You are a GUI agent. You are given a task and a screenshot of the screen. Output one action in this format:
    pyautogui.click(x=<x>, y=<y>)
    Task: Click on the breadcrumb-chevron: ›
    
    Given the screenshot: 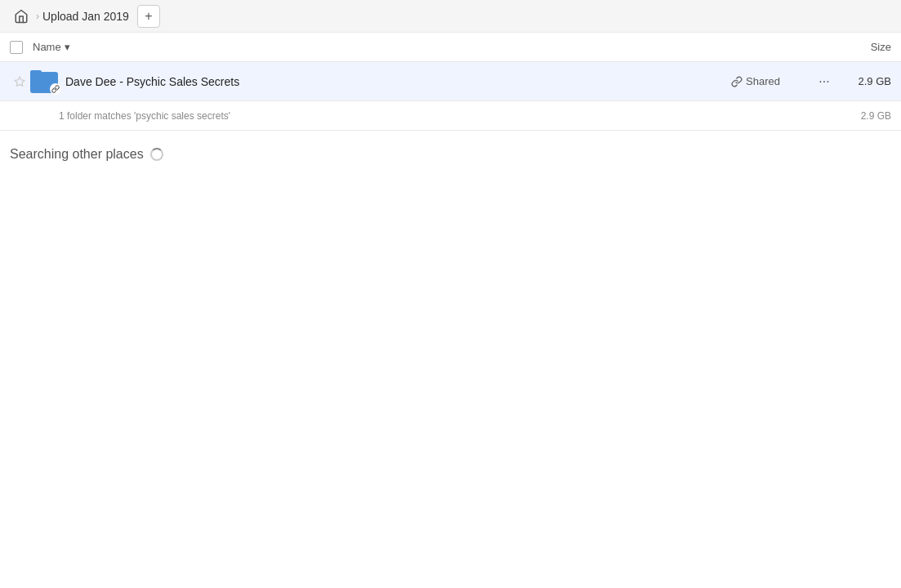 What is the action you would take?
    pyautogui.click(x=38, y=16)
    